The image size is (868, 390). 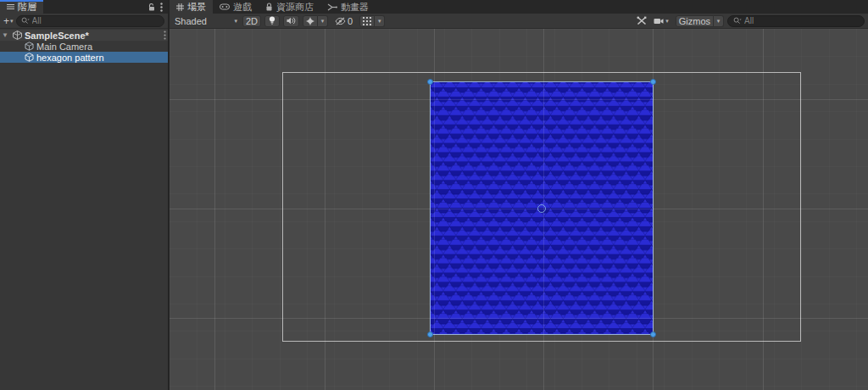 I want to click on tab-game: 遊戲, so click(x=236, y=7).